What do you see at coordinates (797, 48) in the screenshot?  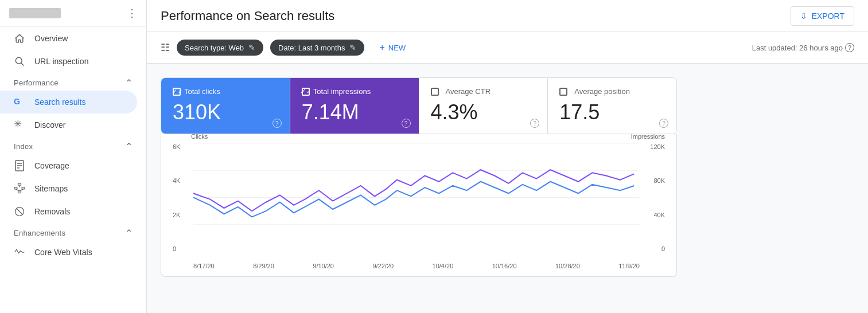 I see `last-updated-label: Last updated: 26 hours ago` at bounding box center [797, 48].